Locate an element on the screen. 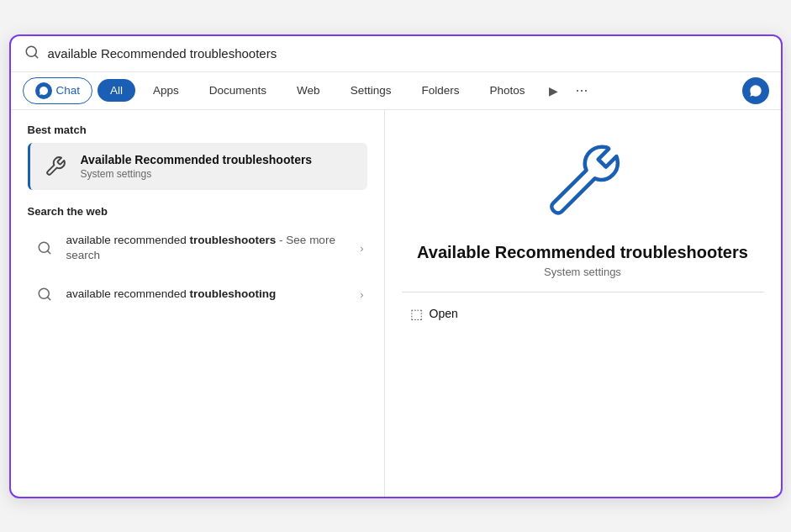 The width and height of the screenshot is (791, 532). web-result-2-bold: troubleshooting is located at coordinates (234, 294).